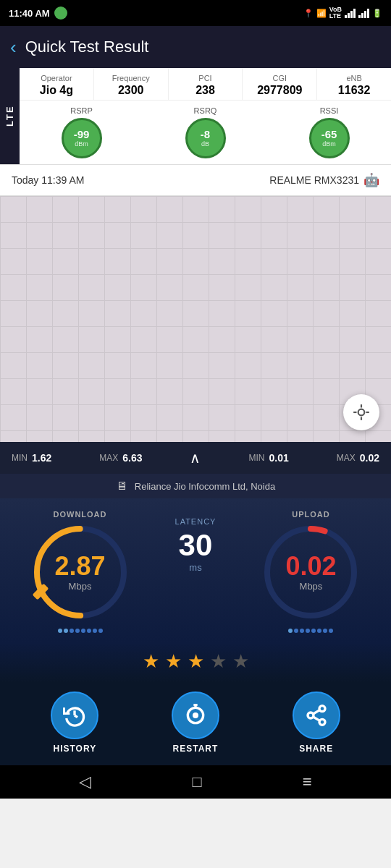 Image resolution: width=391 pixels, height=868 pixels. What do you see at coordinates (196, 782) in the screenshot?
I see `nav-bar: ◁ □ ≡` at bounding box center [196, 782].